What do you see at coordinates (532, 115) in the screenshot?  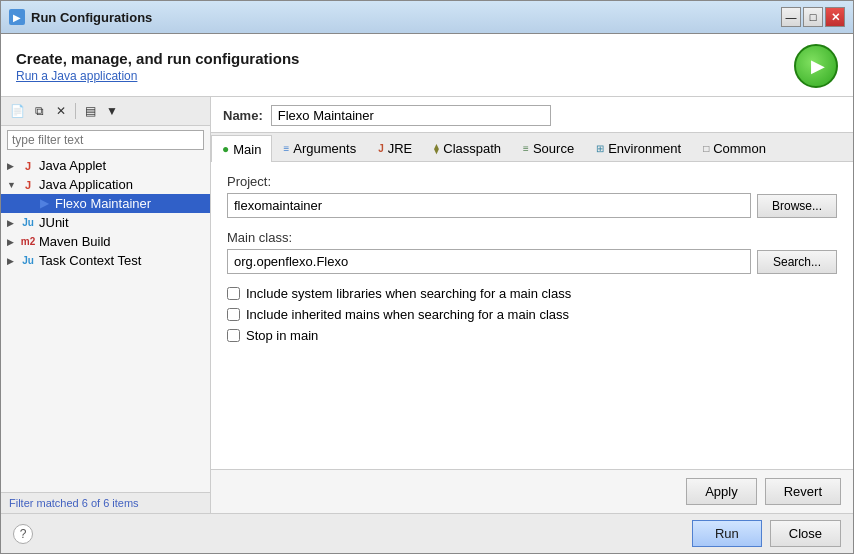 I see `name-row: Name:` at bounding box center [532, 115].